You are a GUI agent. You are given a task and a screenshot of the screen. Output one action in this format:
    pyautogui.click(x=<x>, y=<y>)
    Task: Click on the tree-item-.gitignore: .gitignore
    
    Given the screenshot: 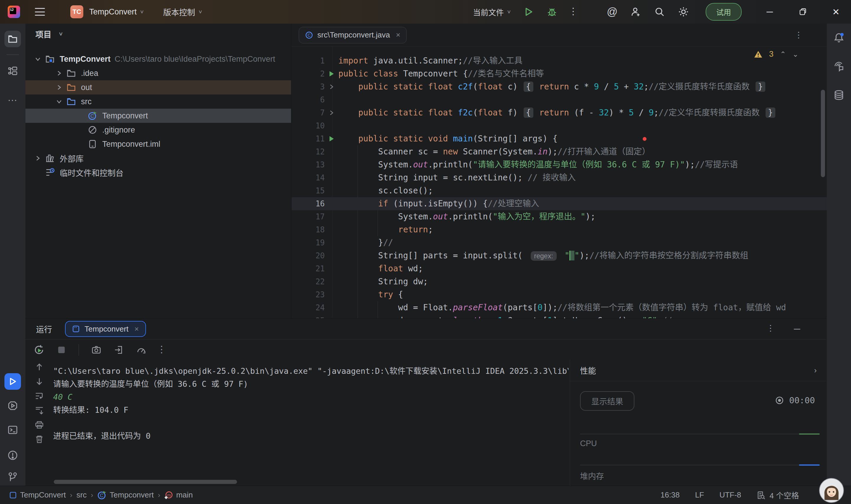 What is the action you would take?
    pyautogui.click(x=158, y=130)
    